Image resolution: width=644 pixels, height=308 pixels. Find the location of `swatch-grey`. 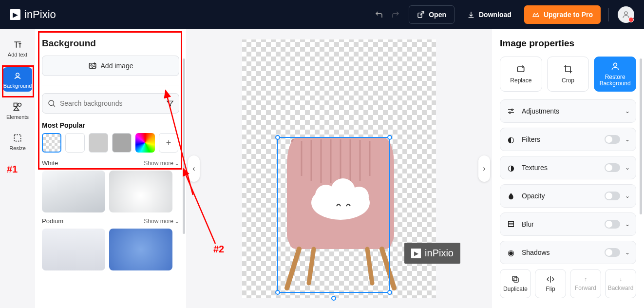

swatch-grey is located at coordinates (122, 143).